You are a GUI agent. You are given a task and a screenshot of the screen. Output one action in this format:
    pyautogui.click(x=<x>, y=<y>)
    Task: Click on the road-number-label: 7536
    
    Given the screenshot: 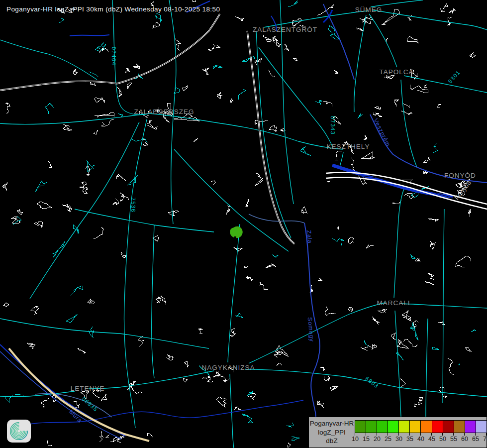 What is the action you would take?
    pyautogui.click(x=133, y=205)
    